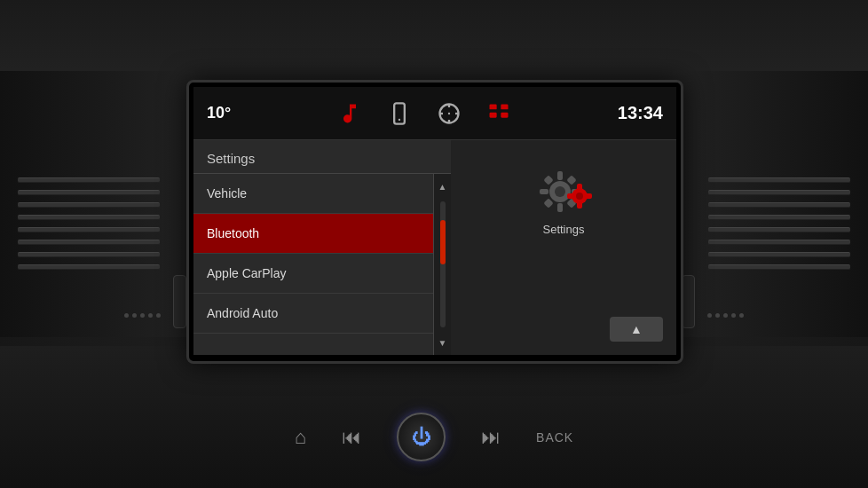 The image size is (868, 488). I want to click on navigation-icon, so click(449, 114).